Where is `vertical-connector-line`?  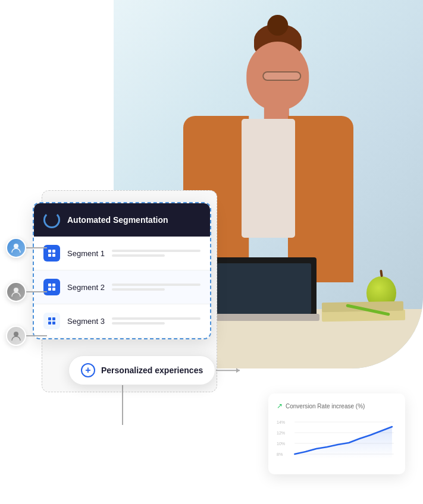
vertical-connector-line is located at coordinates (123, 403).